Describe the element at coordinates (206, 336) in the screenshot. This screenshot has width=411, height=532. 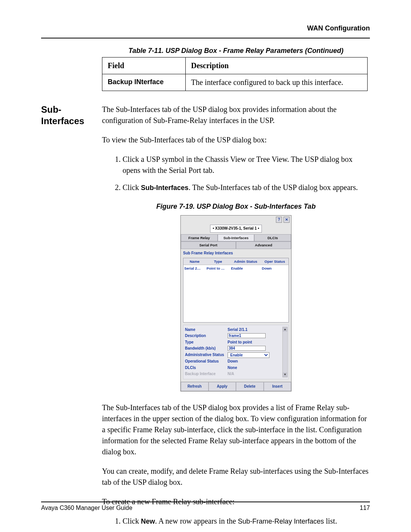
I see `label-description: Description` at that location.